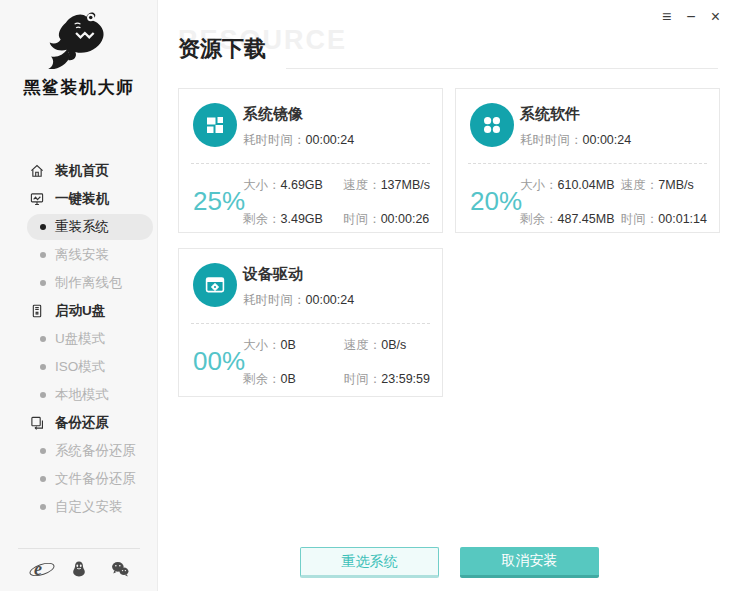 This screenshot has height=591, width=736. I want to click on stat-speed: 速度：7MB/s, so click(664, 186).